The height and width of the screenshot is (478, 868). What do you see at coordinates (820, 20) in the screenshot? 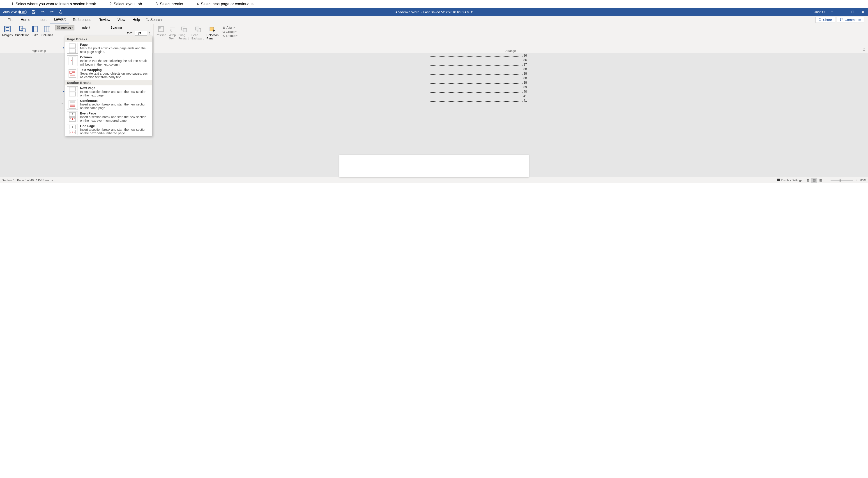
I see `share-icon` at bounding box center [820, 20].